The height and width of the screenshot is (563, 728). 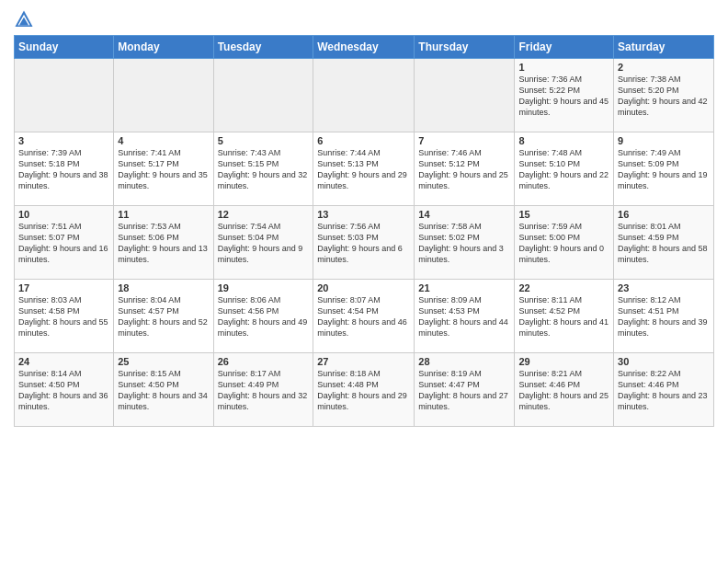 What do you see at coordinates (464, 141) in the screenshot?
I see `day-number: 7` at bounding box center [464, 141].